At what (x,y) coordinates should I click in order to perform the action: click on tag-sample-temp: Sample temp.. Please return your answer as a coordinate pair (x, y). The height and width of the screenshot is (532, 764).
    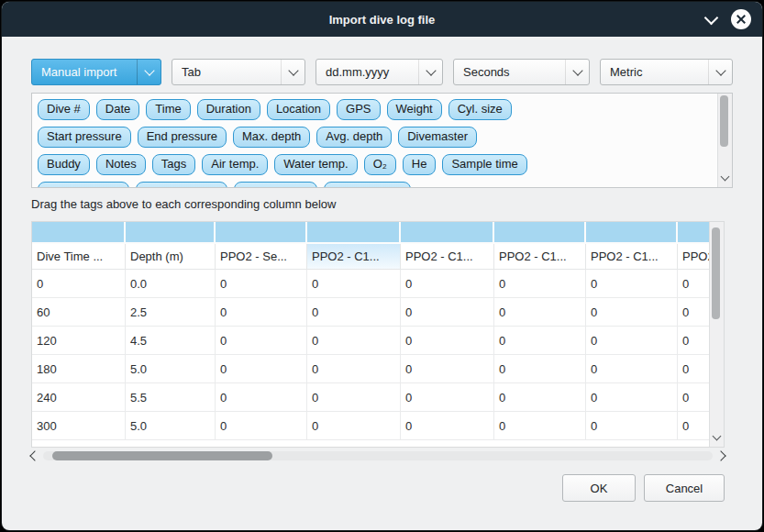
    Looking at the image, I should click on (182, 185).